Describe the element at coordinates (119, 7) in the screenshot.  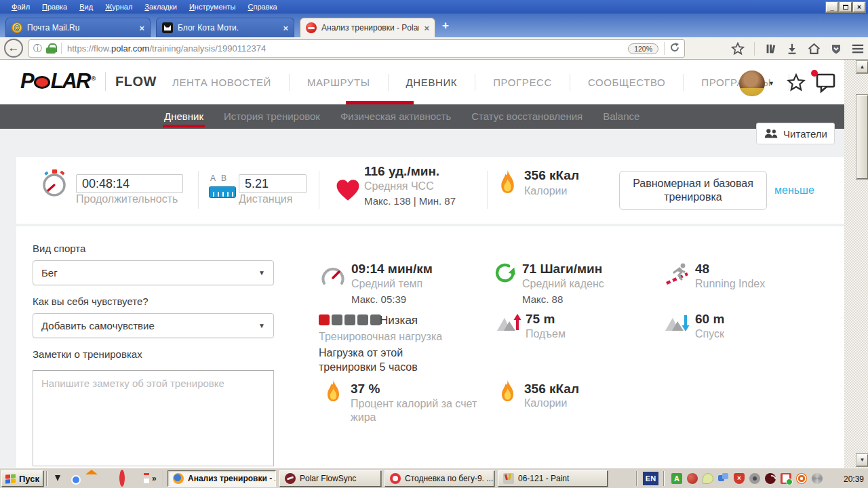
I see `menu-history: Журнал` at that location.